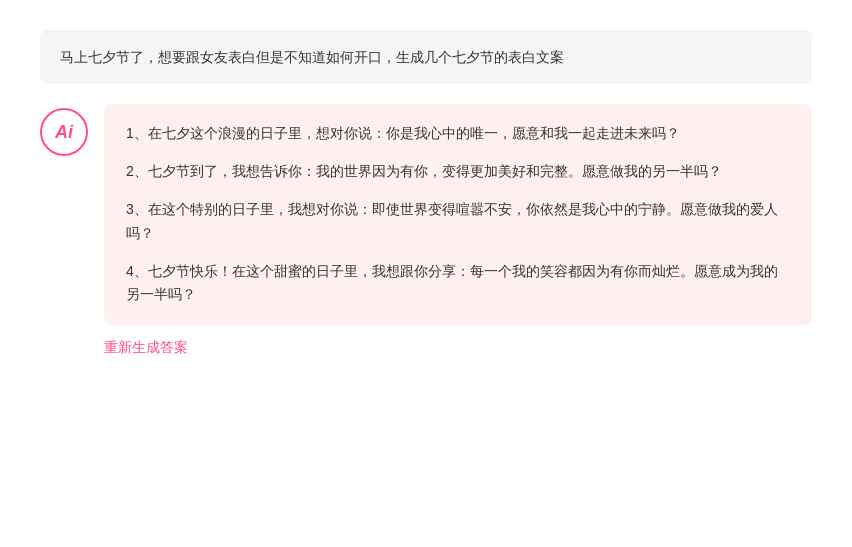 The height and width of the screenshot is (547, 852). I want to click on response-item-3: 3、在这个特别的日子里，我想对你说：即使世界变得喧嚣不安，你依然是我心中的宁静。…, so click(458, 222).